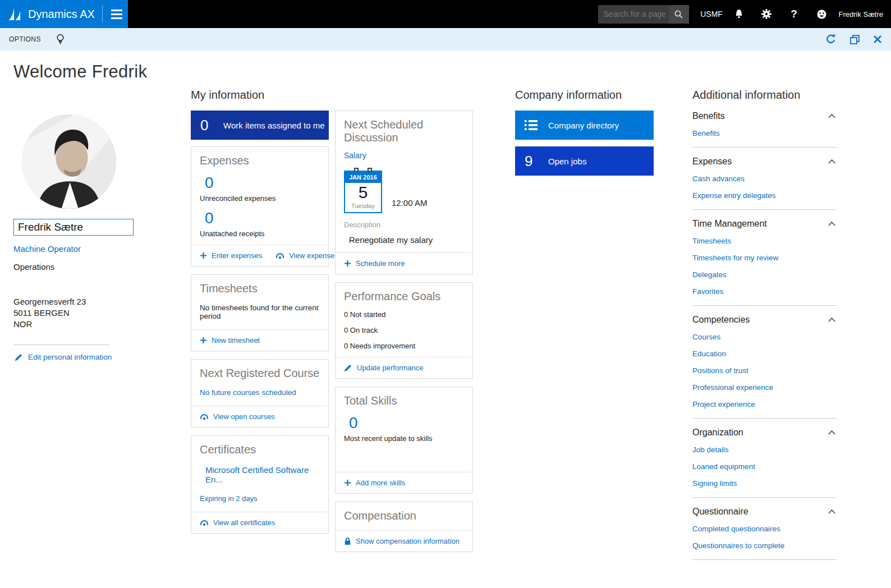  I want to click on enter-expenses-link: Enter expenses, so click(231, 256).